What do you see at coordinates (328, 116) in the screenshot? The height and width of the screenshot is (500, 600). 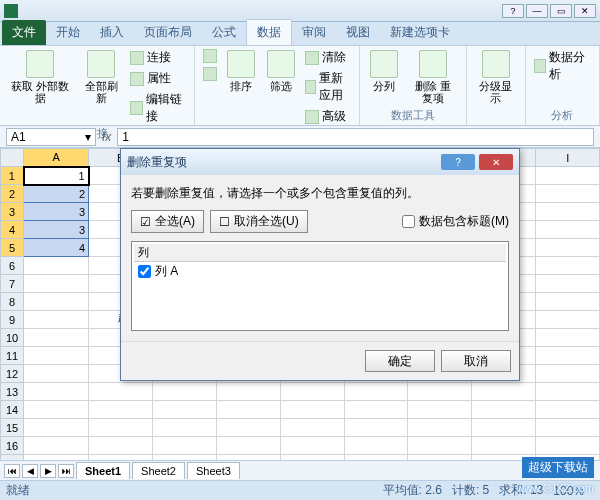 I see `advanced-filter-button: 高级` at bounding box center [328, 116].